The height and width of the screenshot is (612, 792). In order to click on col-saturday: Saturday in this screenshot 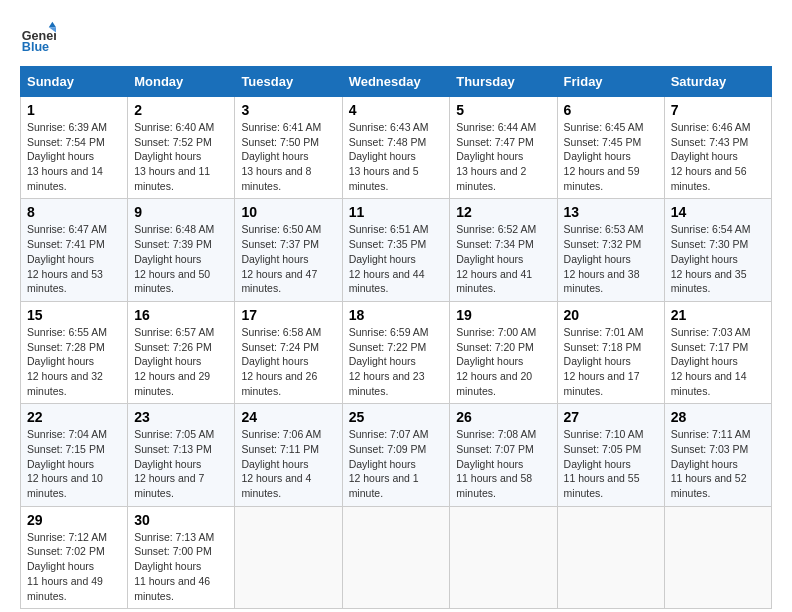, I will do `click(718, 82)`.